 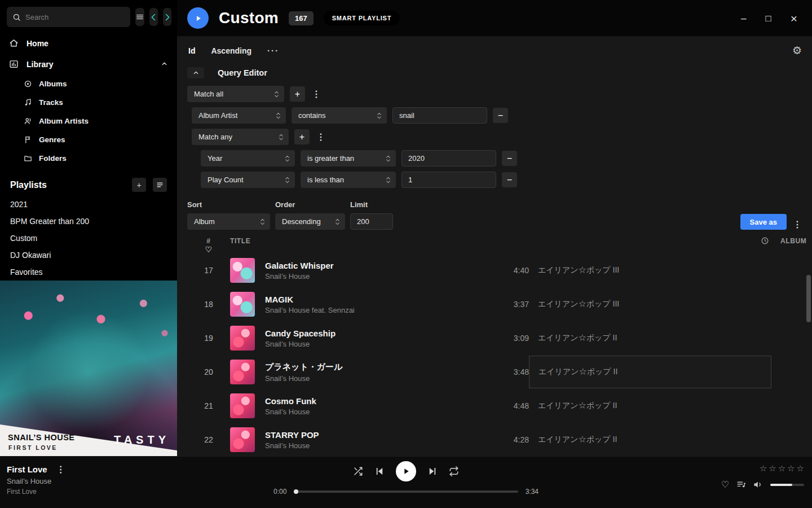 I want to click on table-header: # TITLE ALBUM ♡, so click(x=495, y=245).